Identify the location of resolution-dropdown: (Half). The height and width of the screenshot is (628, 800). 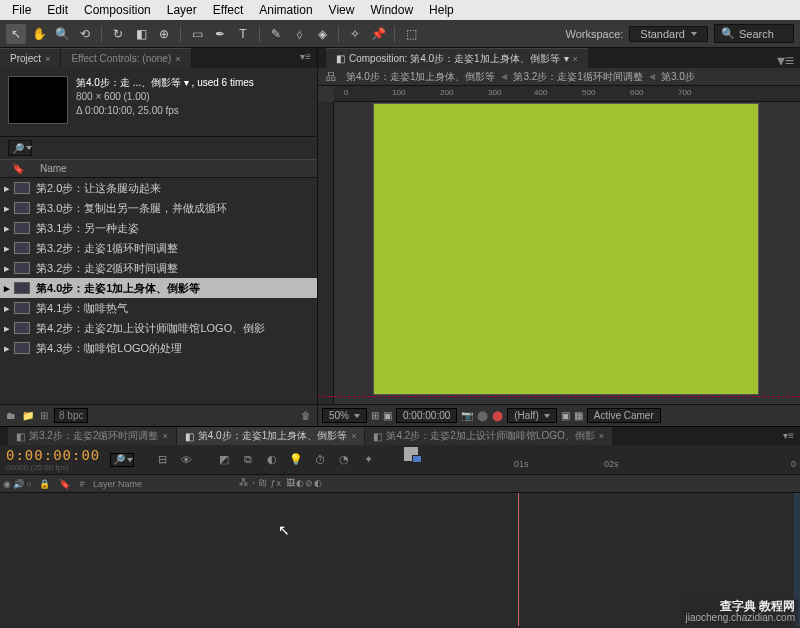
(532, 416).